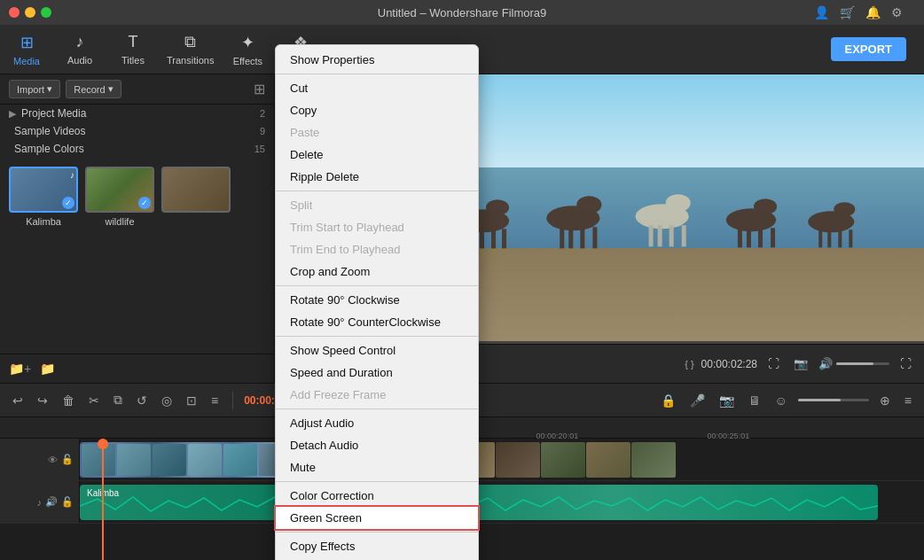 This screenshot has width=924, height=560. What do you see at coordinates (133, 50) in the screenshot?
I see `toolbar-item-titles: T Titles` at bounding box center [133, 50].